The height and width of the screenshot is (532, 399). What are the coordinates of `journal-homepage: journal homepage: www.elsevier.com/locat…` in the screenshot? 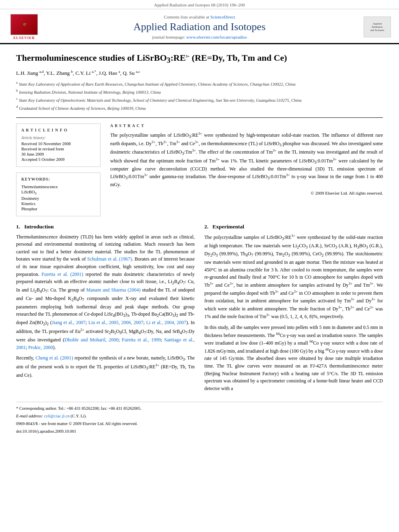 It's located at (200, 37).